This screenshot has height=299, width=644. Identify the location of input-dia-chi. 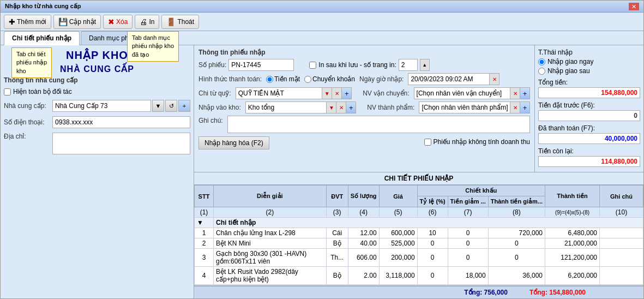
(121, 143).